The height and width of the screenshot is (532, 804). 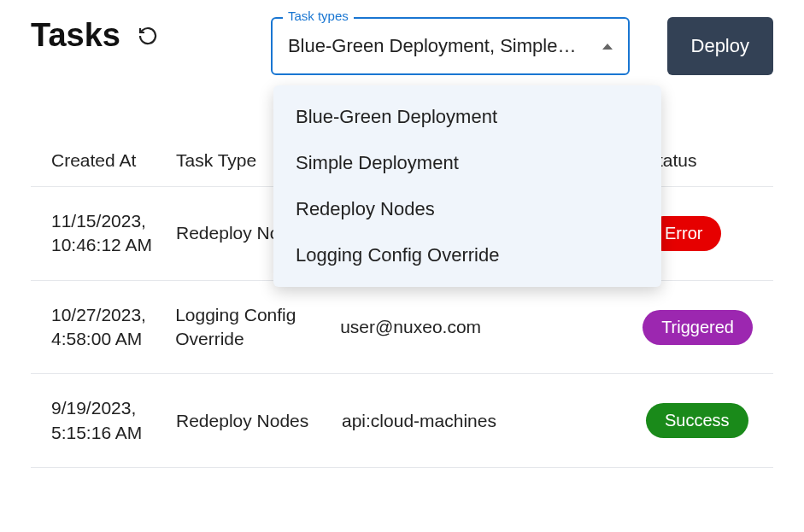 I want to click on task-types-option: Logging Config Override, so click(x=467, y=255).